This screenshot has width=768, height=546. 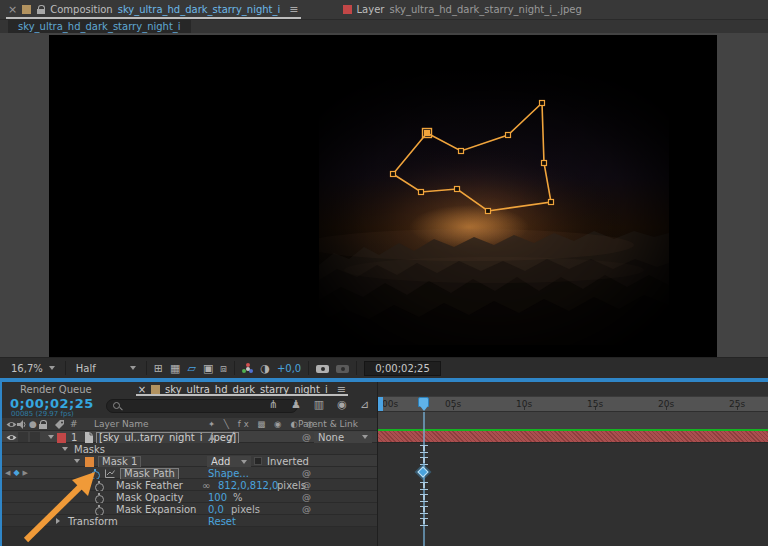 I want to click on mask-mode-dropdown: Add, so click(x=229, y=462).